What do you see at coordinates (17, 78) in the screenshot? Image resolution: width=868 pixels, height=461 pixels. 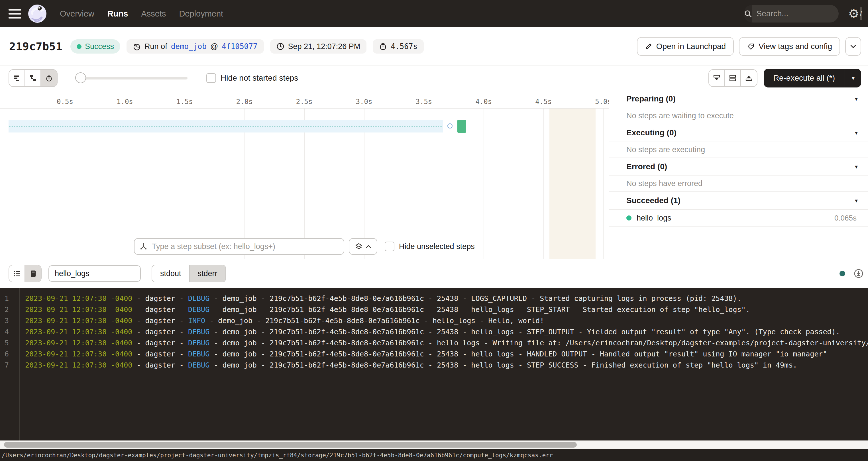 I see `flat-list-icon` at bounding box center [17, 78].